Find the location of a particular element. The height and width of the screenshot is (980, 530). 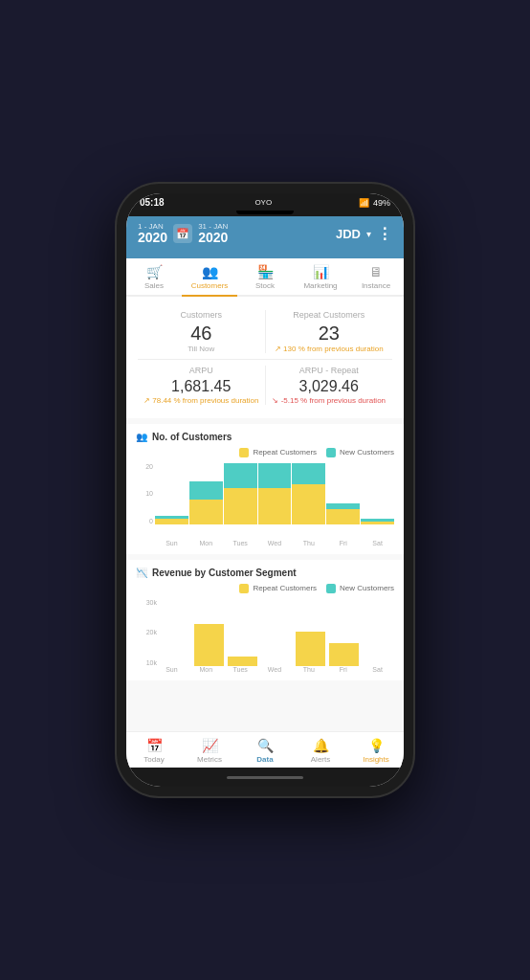

revenue-chart-area: 30k20k10k is located at coordinates (265, 633).